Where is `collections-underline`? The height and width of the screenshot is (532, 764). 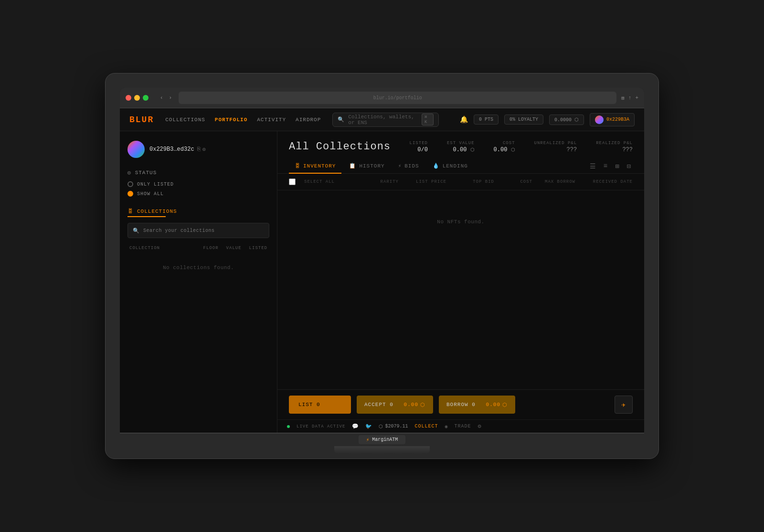 collections-underline is located at coordinates (147, 217).